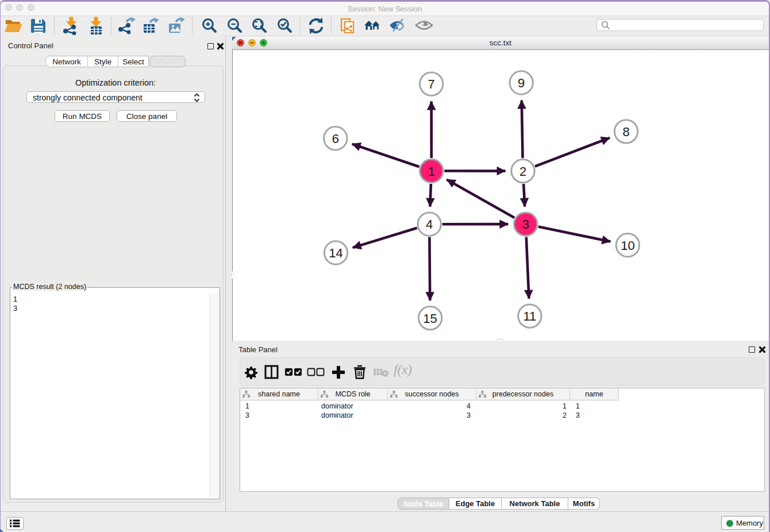 The image size is (770, 532). I want to click on svg-text: 7, so click(432, 84).